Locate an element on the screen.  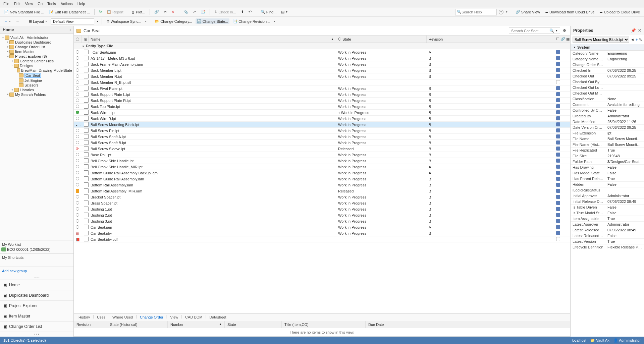
property-row: Latest ApproverAdministrator is located at coordinates (607, 225).